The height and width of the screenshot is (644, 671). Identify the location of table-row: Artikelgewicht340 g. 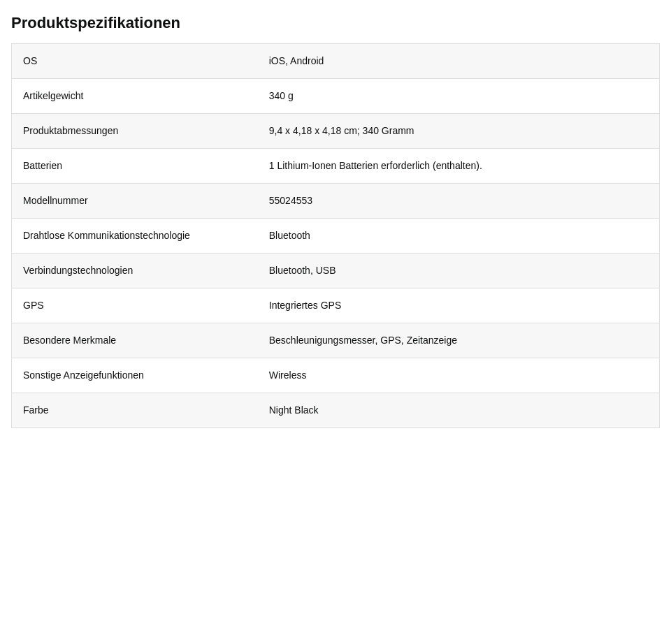
(336, 96).